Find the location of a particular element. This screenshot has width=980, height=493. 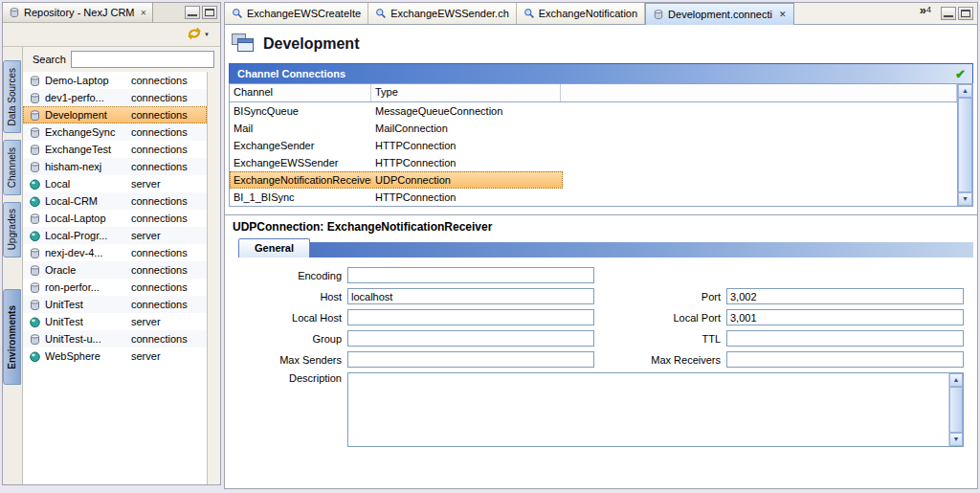

encoding-field is located at coordinates (471, 276).